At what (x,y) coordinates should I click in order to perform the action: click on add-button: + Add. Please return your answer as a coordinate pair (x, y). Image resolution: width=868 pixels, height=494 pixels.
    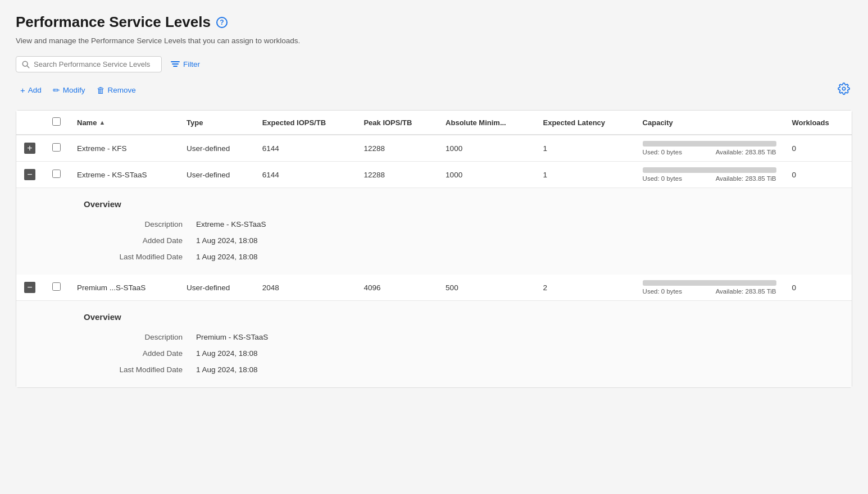
    Looking at the image, I should click on (31, 90).